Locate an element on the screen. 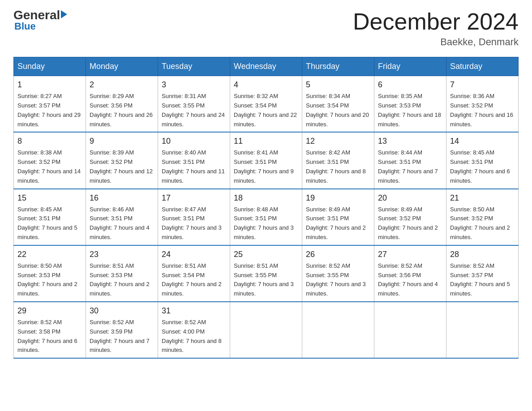 The height and width of the screenshot is (411, 532). table-row: 19Sunrise: 8:49 AMSunset: 3:51 PMDayligh… is located at coordinates (339, 217).